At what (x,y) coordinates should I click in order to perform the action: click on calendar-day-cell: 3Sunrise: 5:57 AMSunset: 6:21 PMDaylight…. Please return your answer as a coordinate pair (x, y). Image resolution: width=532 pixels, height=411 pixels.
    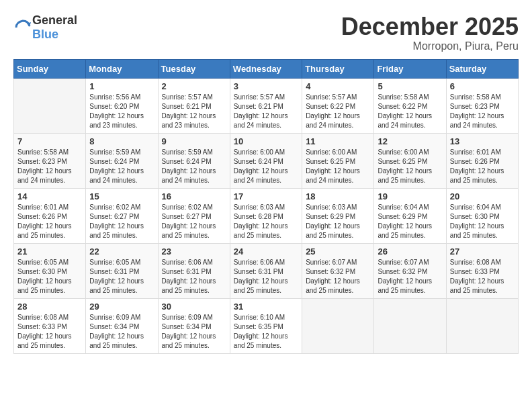
    Looking at the image, I should click on (266, 105).